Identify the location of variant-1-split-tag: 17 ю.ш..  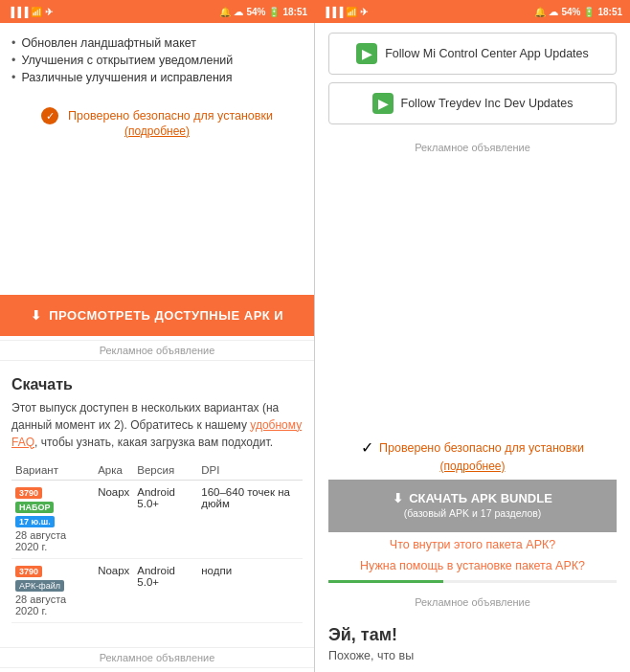
(34, 522).